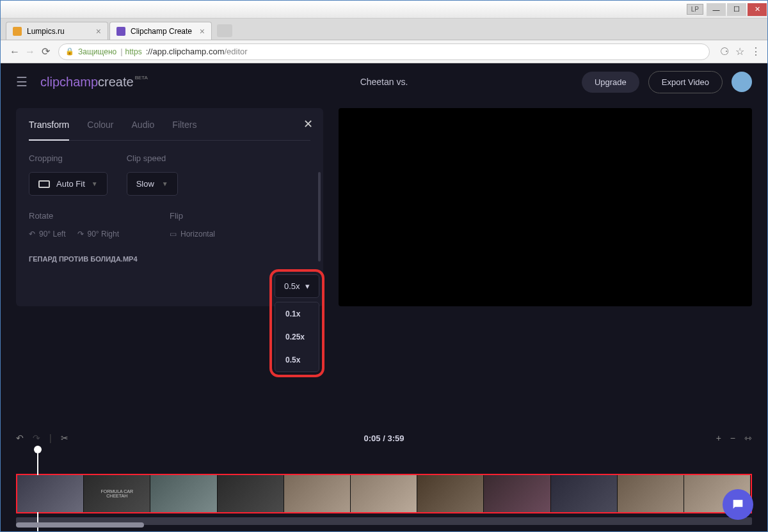  What do you see at coordinates (192, 234) in the screenshot?
I see `flip-horizontal-button: ▭ Horizontal` at bounding box center [192, 234].